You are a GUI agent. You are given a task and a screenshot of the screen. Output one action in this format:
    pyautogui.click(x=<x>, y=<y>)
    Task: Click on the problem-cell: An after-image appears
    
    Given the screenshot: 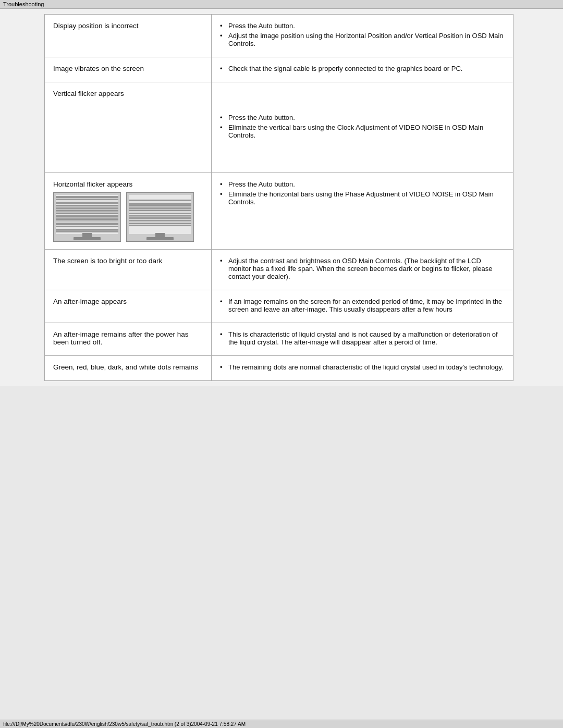 What is the action you would take?
    pyautogui.click(x=128, y=306)
    